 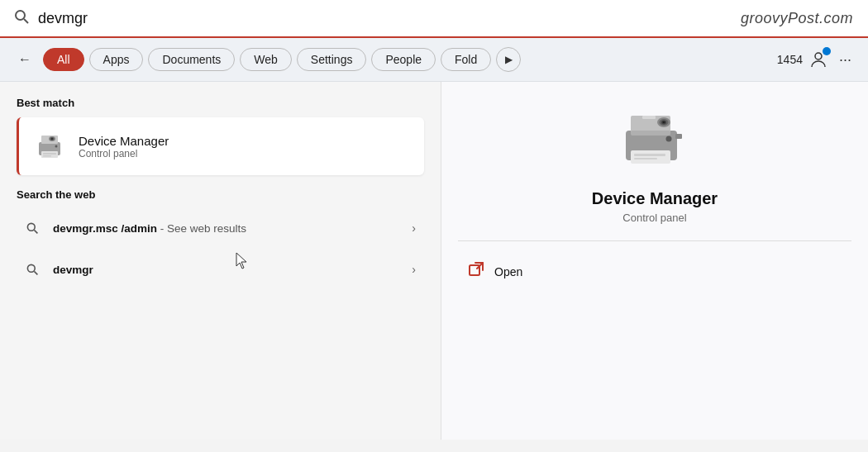 I want to click on back-button: ←, so click(x=25, y=59).